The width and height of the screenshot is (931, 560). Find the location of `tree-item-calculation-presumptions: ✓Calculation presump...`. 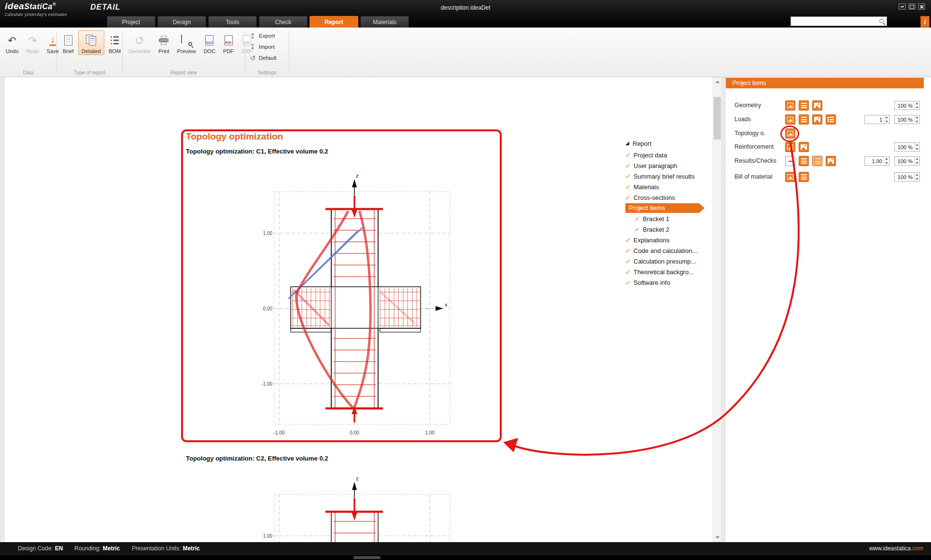

tree-item-calculation-presumptions: ✓Calculation presump... is located at coordinates (671, 261).